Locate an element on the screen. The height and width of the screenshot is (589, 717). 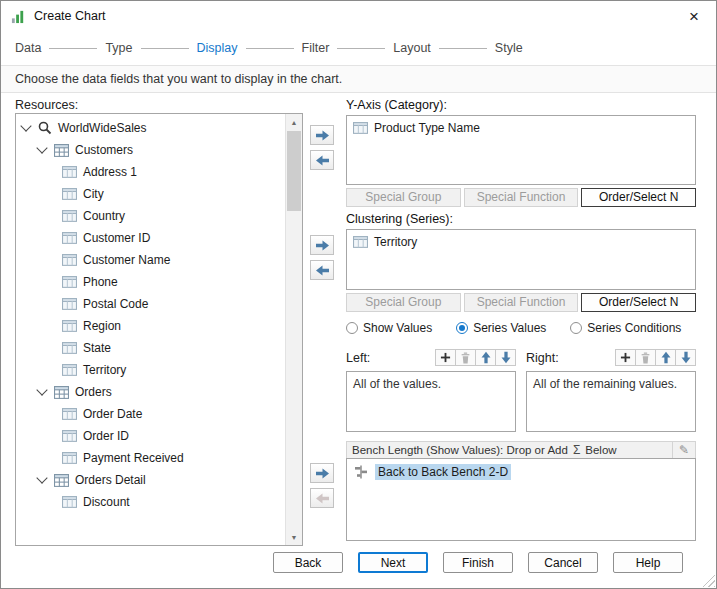
scrollbar-down-icon: ▼ is located at coordinates (294, 537).